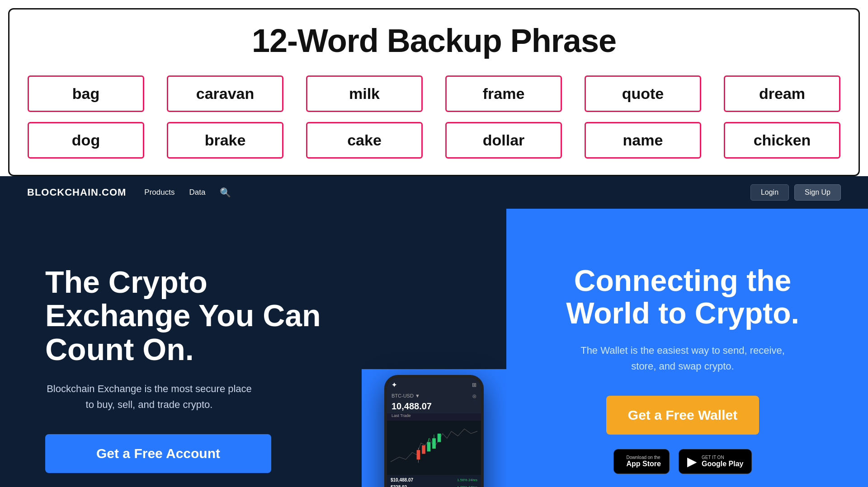 The width and height of the screenshot is (868, 487). I want to click on phone-mock: ✦ ⊞ BTC-USD ▼ ◎ 10,488.07 Last Trade, so click(434, 431).